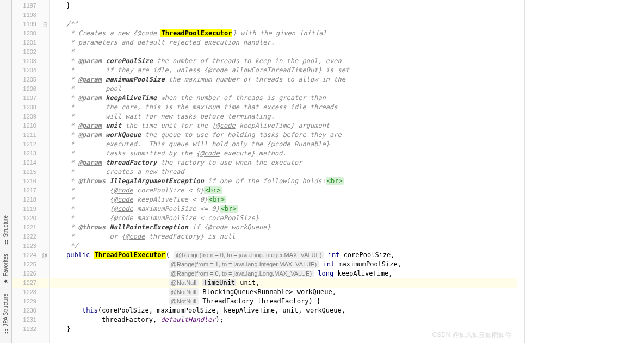 The image size is (644, 343). I want to click on line-number: 1221, so click(30, 227).